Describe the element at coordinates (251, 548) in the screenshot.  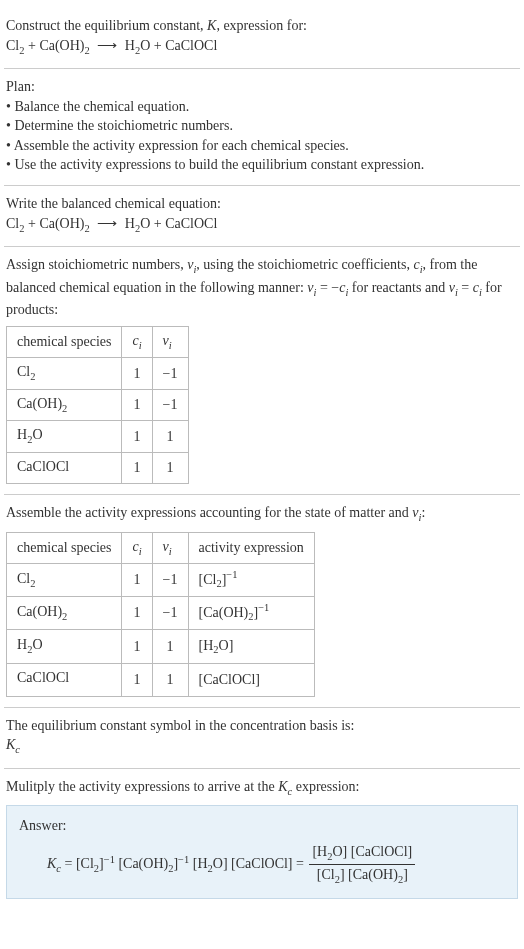
I see `col-activity: activity expression` at that location.